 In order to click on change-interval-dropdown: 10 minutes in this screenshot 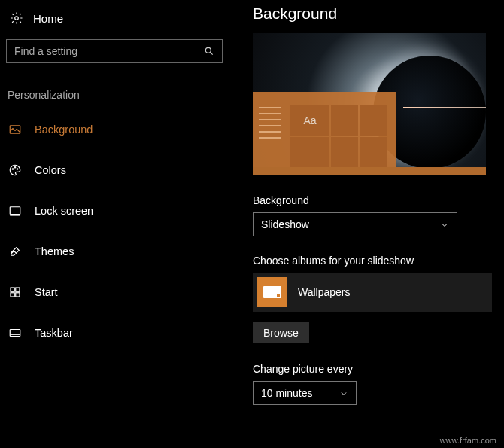, I will do `click(305, 393)`.